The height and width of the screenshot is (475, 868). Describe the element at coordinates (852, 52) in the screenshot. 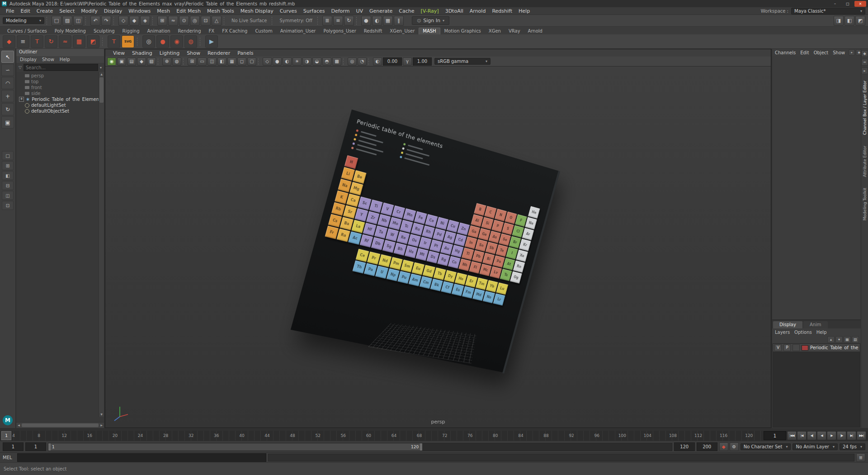

I see `channel-slider-speed-icon: ▸` at that location.